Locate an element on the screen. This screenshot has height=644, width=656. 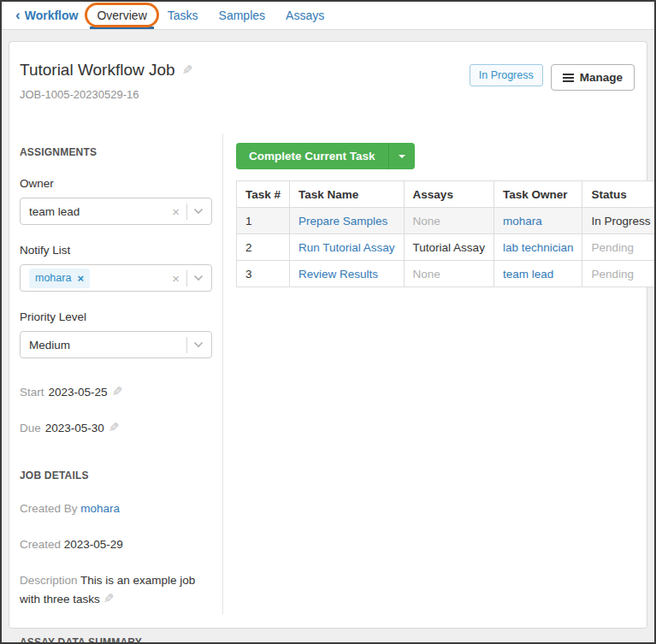
tab-tasks-label: Tasks is located at coordinates (183, 15).